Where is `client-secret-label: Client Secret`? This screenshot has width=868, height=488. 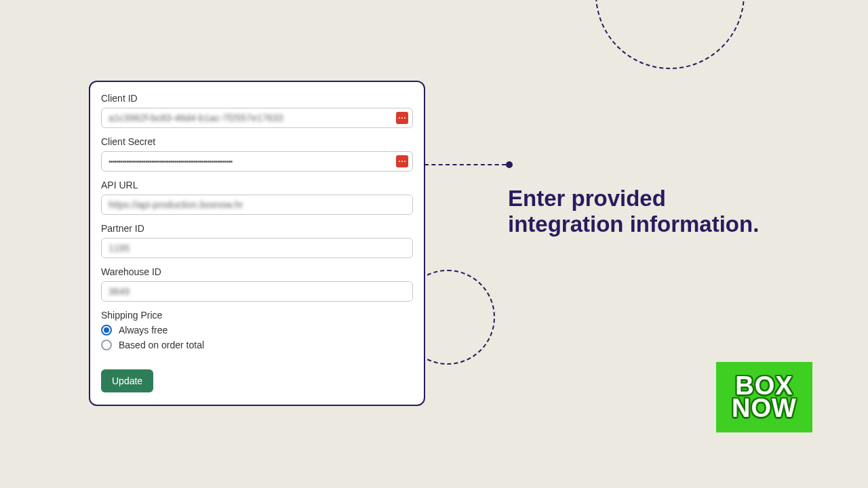 client-secret-label: Client Secret is located at coordinates (257, 142).